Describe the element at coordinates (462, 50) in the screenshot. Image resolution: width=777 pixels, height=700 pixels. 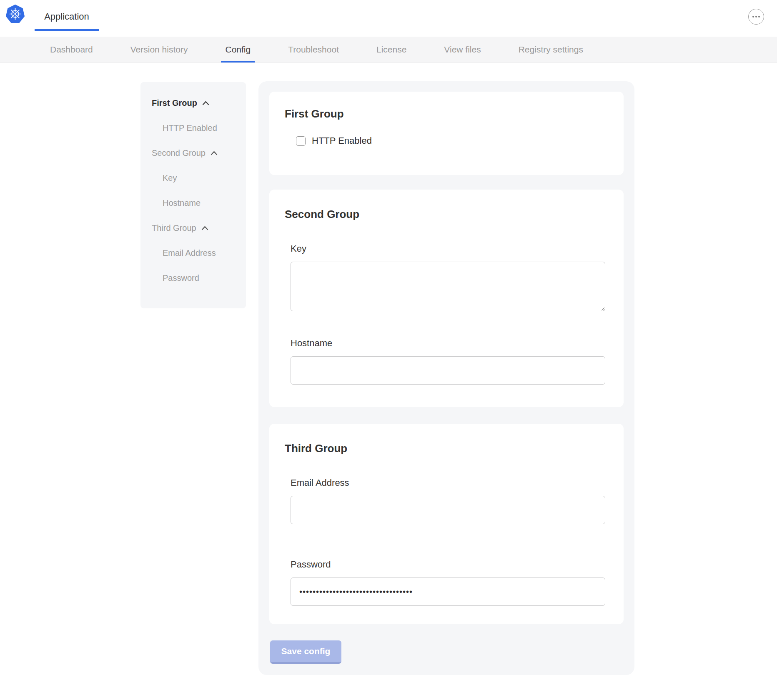
I see `nav-tab-view-files: View files` at that location.